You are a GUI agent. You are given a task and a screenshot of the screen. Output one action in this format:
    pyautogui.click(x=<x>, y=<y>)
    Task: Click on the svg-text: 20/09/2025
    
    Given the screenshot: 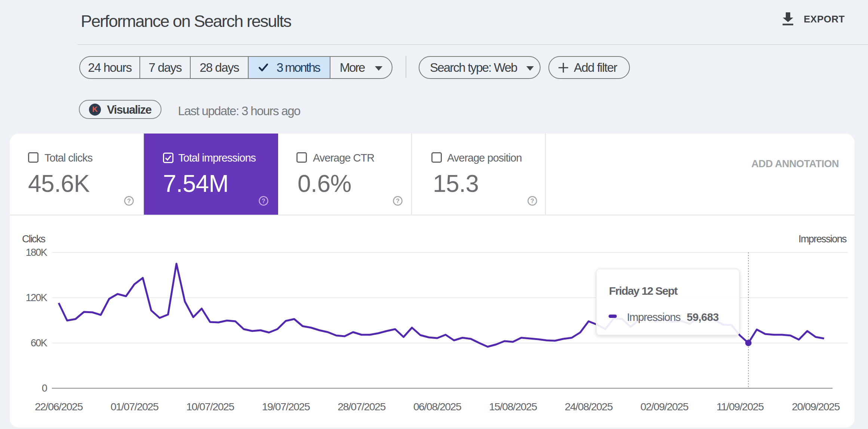 What is the action you would take?
    pyautogui.click(x=816, y=407)
    